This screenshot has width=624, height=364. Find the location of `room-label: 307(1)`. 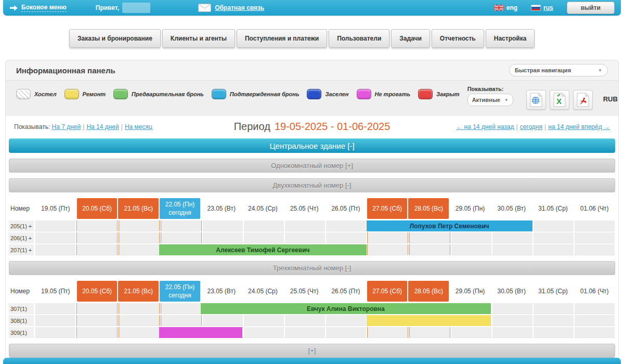

room-label: 307(1) is located at coordinates (21, 309).